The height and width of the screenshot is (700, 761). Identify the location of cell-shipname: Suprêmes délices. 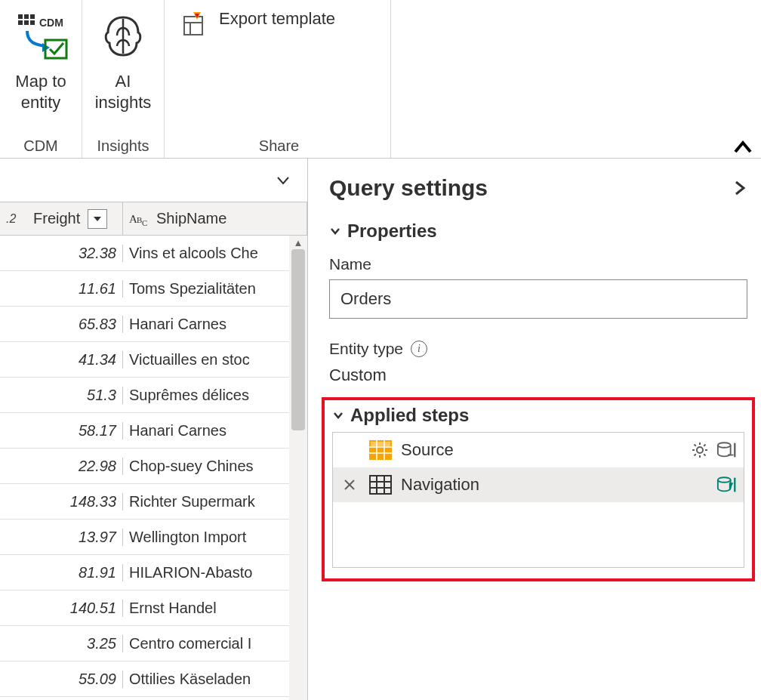
(215, 396).